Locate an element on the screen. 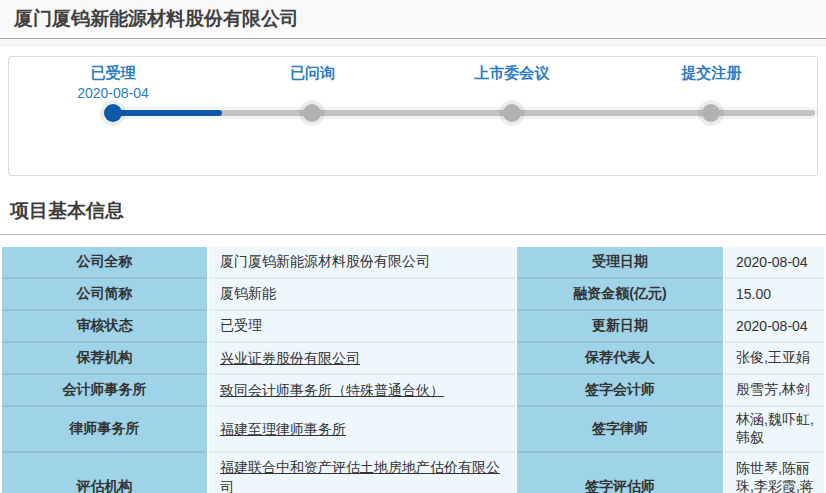  stage-label: 上市委会议 is located at coordinates (512, 73).